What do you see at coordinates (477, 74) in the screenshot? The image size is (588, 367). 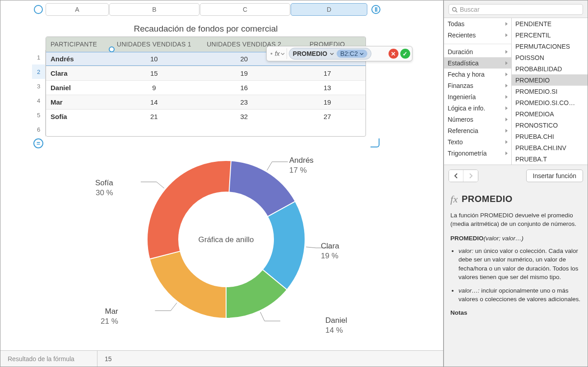 I see `category-item: Fecha y hora` at bounding box center [477, 74].